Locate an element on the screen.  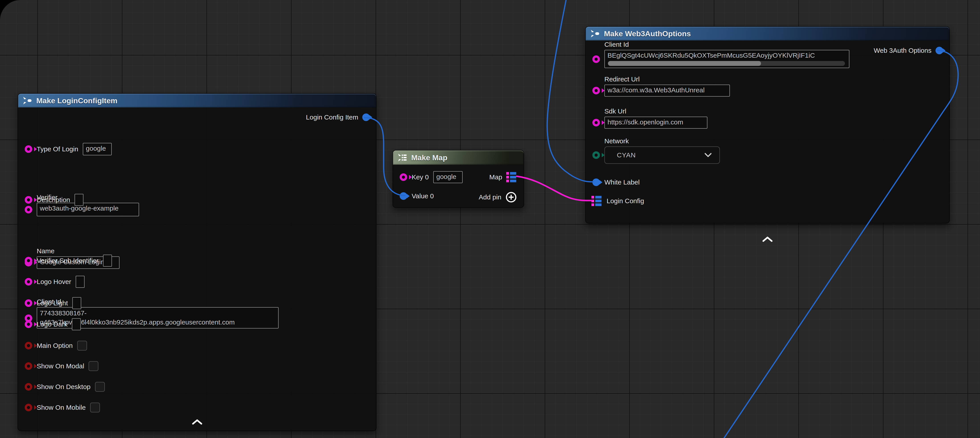
logo-hover-label: Logo Hover is located at coordinates (54, 282).